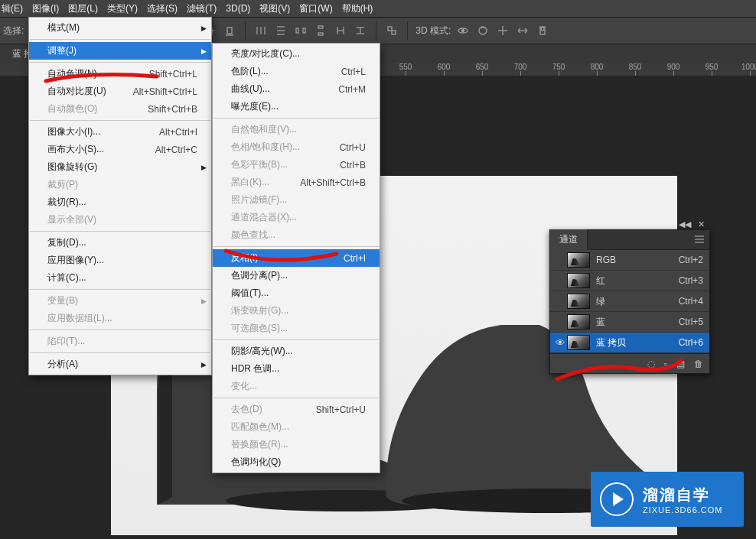 This screenshot has width=756, height=539. I want to click on channel-shortcut: Ctrl+4, so click(691, 301).